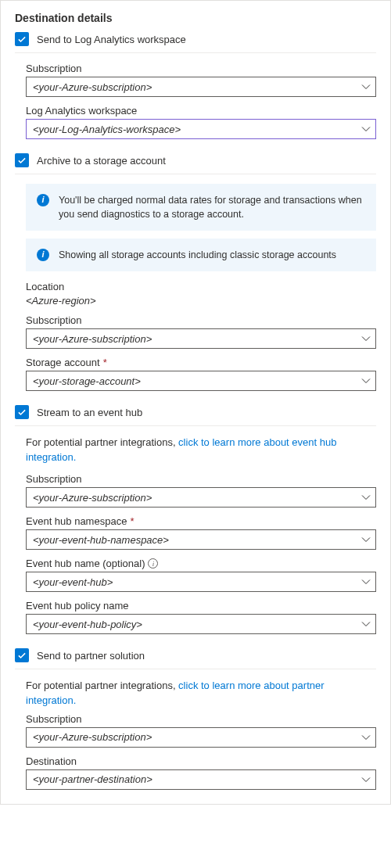 The height and width of the screenshot is (868, 391). Describe the element at coordinates (201, 582) in the screenshot. I see `eh-name-dropdown: <your-event-hub>` at that location.